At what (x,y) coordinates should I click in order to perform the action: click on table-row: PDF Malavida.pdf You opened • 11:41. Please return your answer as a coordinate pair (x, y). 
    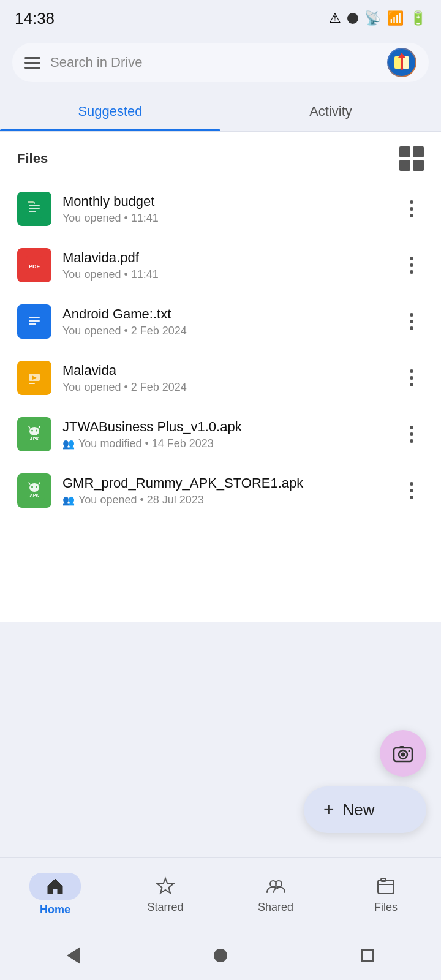
    Looking at the image, I should click on (221, 265).